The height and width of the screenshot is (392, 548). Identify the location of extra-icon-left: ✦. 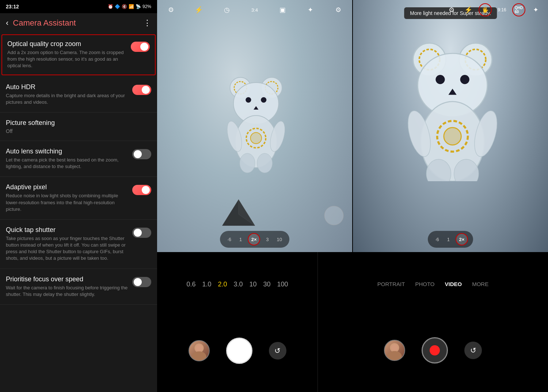
(311, 10).